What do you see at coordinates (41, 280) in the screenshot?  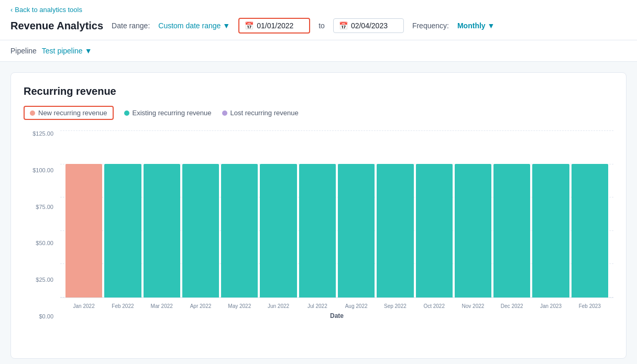 I see `y-label-25: $25.00` at bounding box center [41, 280].